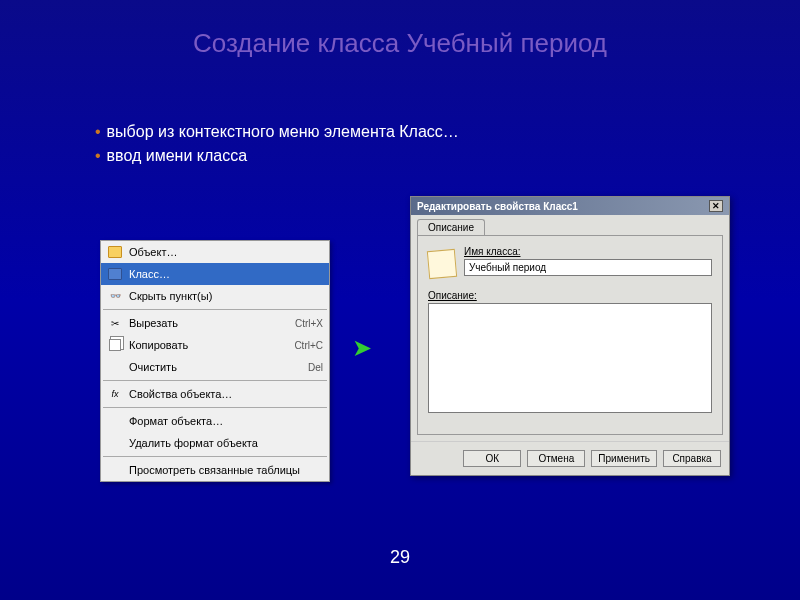  I want to click on slide-title: Создание класса Учебный период, so click(400, 30).